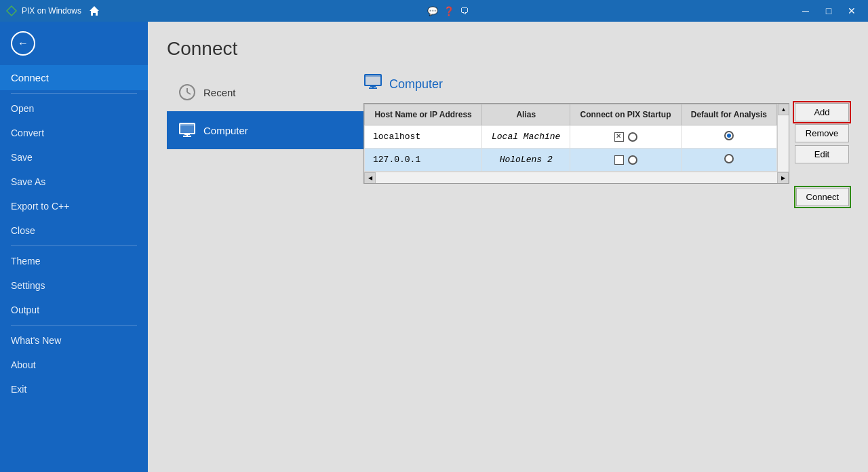 The image size is (868, 472). Describe the element at coordinates (508, 49) in the screenshot. I see `page-title: Connect` at that location.